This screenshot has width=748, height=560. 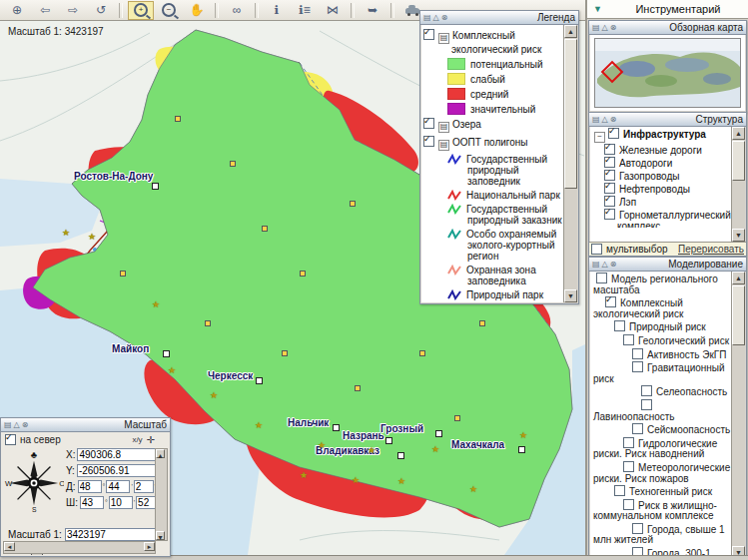 What do you see at coordinates (305, 10) in the screenshot?
I see `toolbar-attribute-list-button: ℹ≡` at bounding box center [305, 10].